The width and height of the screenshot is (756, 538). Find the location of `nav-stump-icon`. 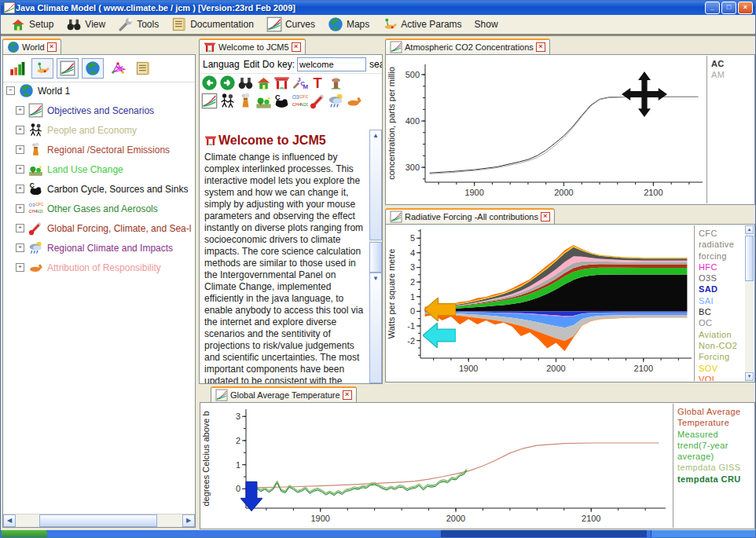

nav-stump-icon is located at coordinates (336, 83).